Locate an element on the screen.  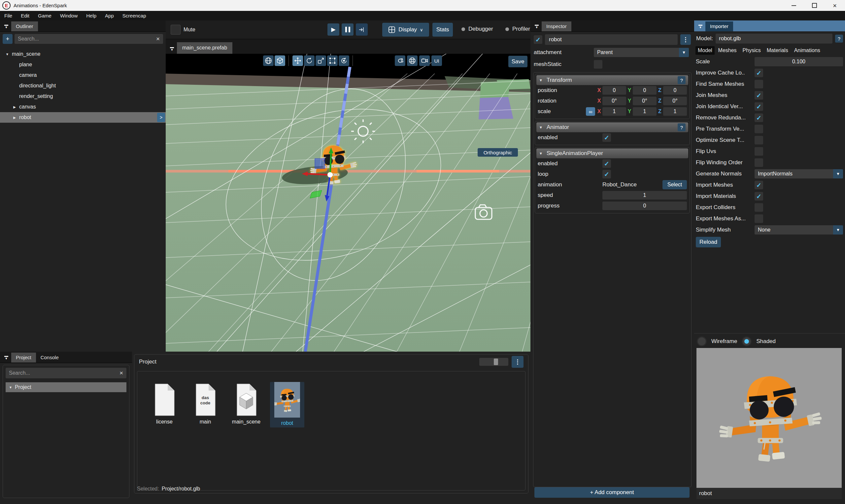
reload-button: Reload is located at coordinates (708, 242).